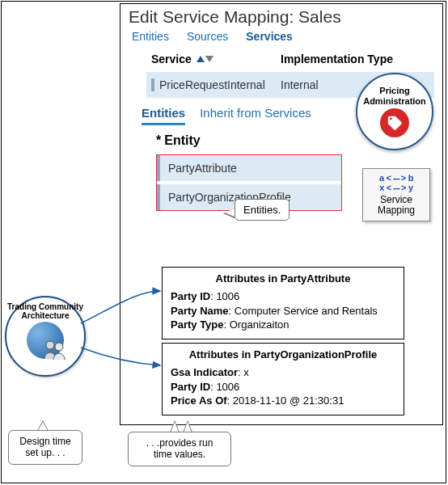 This screenshot has width=448, height=485. I want to click on col-header-service: Service, so click(216, 59).